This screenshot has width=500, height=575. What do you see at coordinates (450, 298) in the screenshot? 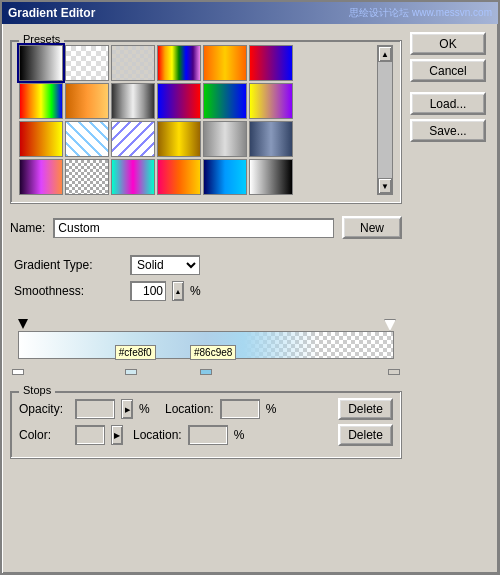
I see `right-panel: OK Cancel Load... Save...` at bounding box center [450, 298].